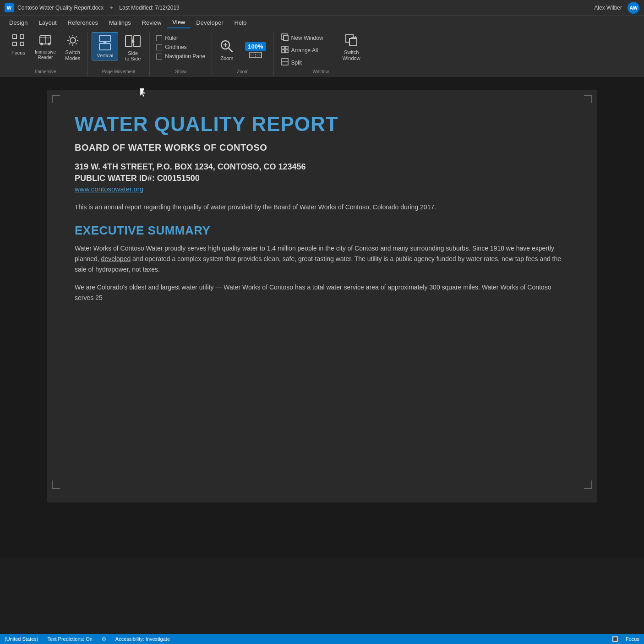 The image size is (644, 644). Describe the element at coordinates (227, 59) in the screenshot. I see `zoom-label: Zoom` at that location.